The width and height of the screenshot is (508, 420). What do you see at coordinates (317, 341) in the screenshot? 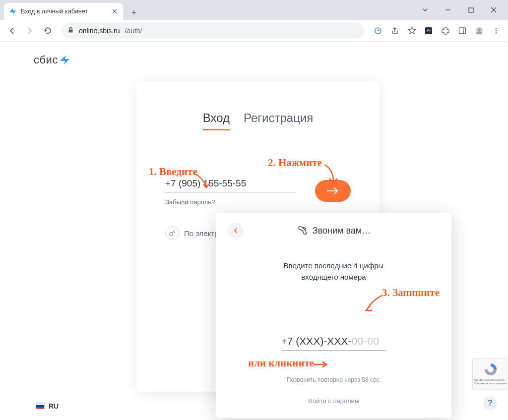
I see `code-prefix: +7 (ХХХ)-ХХХ-` at bounding box center [317, 341].